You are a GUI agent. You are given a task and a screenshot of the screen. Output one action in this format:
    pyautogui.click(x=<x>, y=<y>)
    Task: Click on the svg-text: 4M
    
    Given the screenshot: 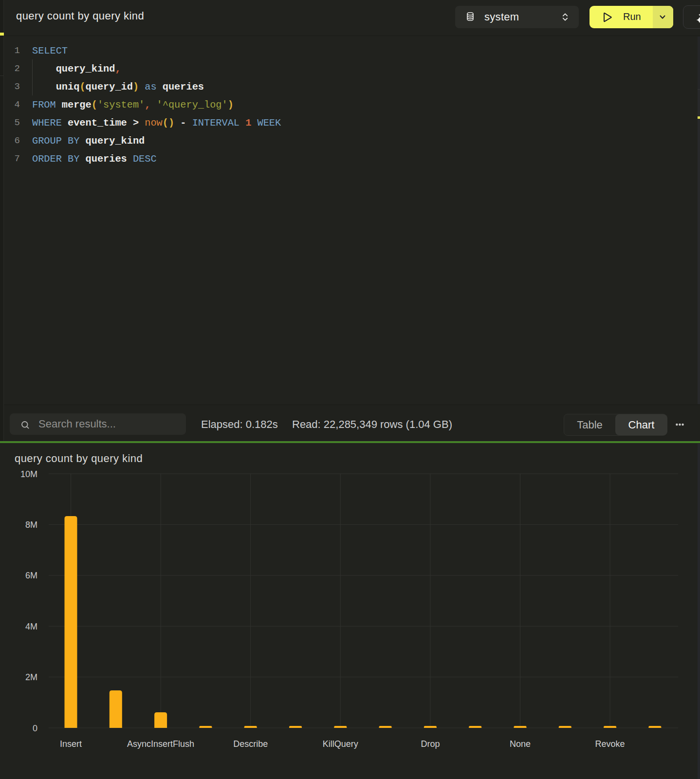 What is the action you would take?
    pyautogui.click(x=31, y=627)
    